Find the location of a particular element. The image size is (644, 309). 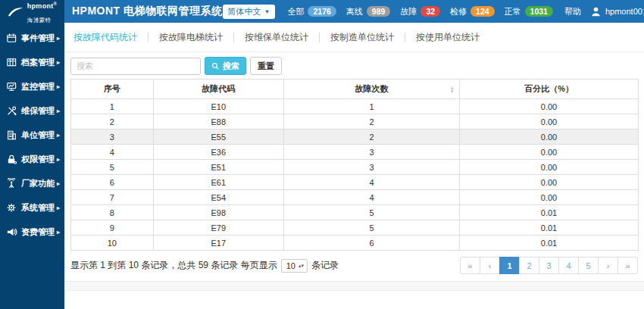

sort-icon: ▲▼ is located at coordinates (452, 89).